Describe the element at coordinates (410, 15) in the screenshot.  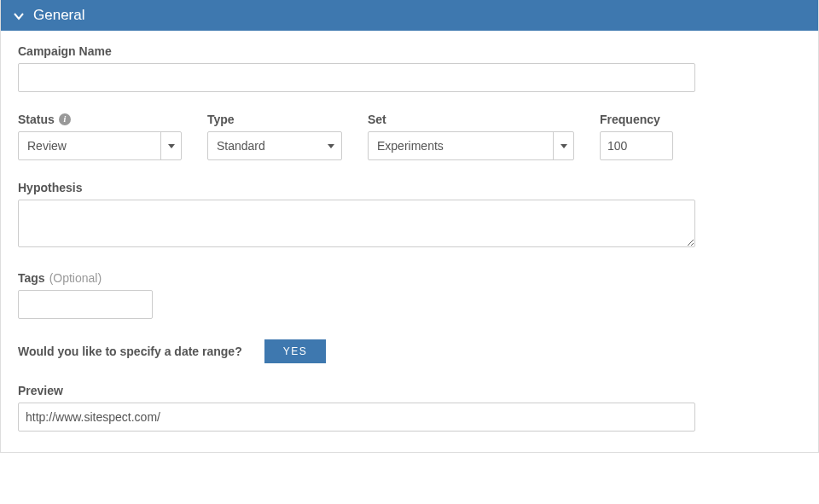
I see `panel-header: General` at that location.